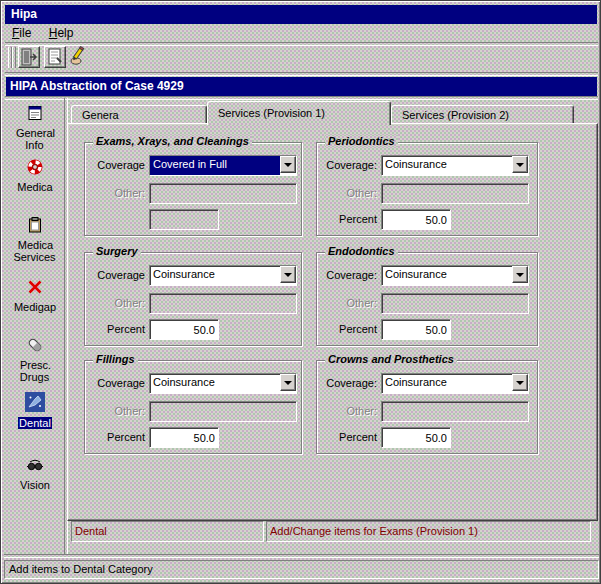 The width and height of the screenshot is (601, 584). What do you see at coordinates (55, 57) in the screenshot?
I see `document-icon` at bounding box center [55, 57].